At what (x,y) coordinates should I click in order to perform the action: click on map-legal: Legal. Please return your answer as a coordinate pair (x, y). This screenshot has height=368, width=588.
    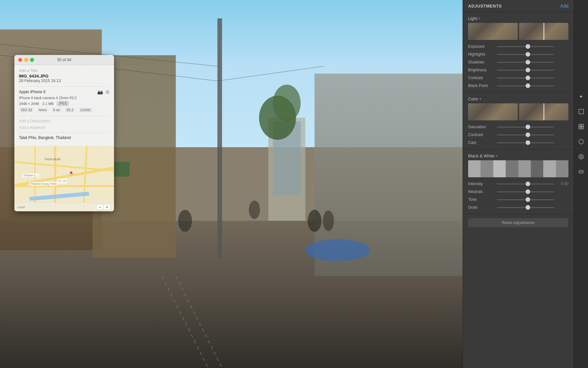
    Looking at the image, I should click on (21, 207).